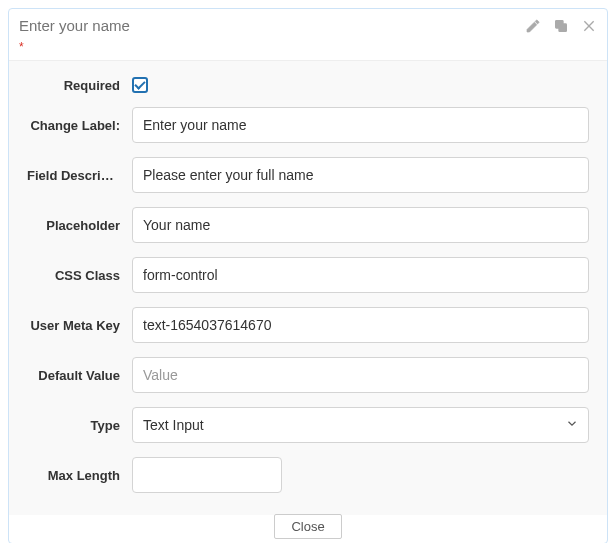 This screenshot has width=615, height=543. What do you see at coordinates (308, 526) in the screenshot?
I see `close-button: Close` at bounding box center [308, 526].